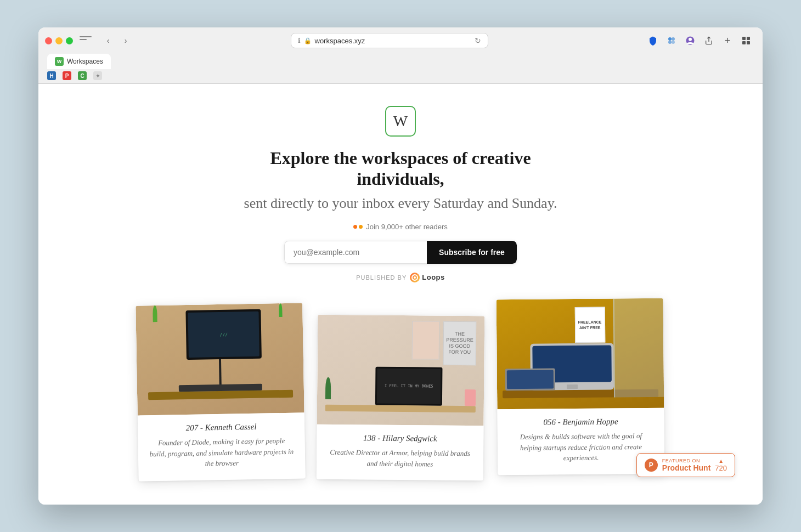 This screenshot has height=532, width=801. Describe the element at coordinates (400, 180) in the screenshot. I see `hero-section: Explore the workspaces of creative indiv…` at that location.